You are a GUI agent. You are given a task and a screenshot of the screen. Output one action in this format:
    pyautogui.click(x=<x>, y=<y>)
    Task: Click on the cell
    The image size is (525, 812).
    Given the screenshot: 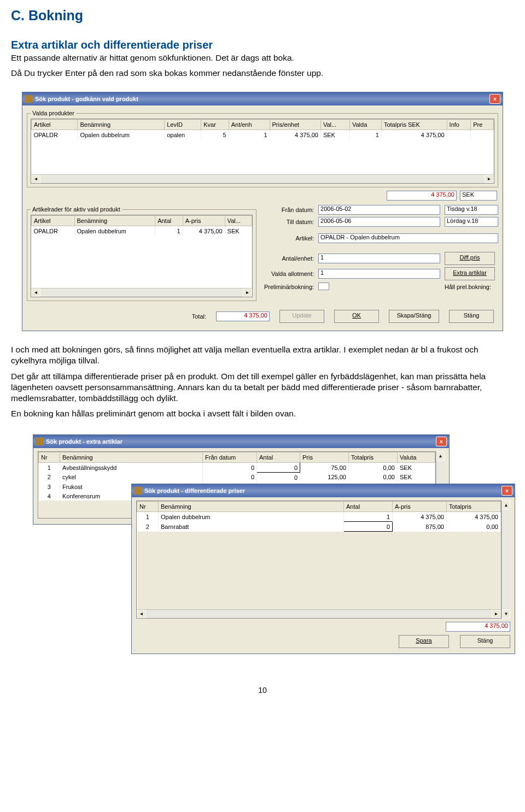 What is the action you would take?
    pyautogui.click(x=459, y=135)
    